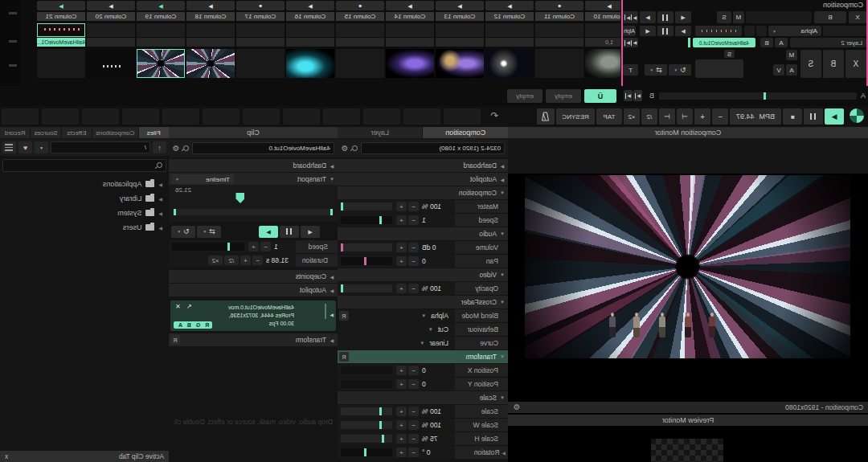  I want to click on clip-play-backward-button: ◀, so click(310, 231).